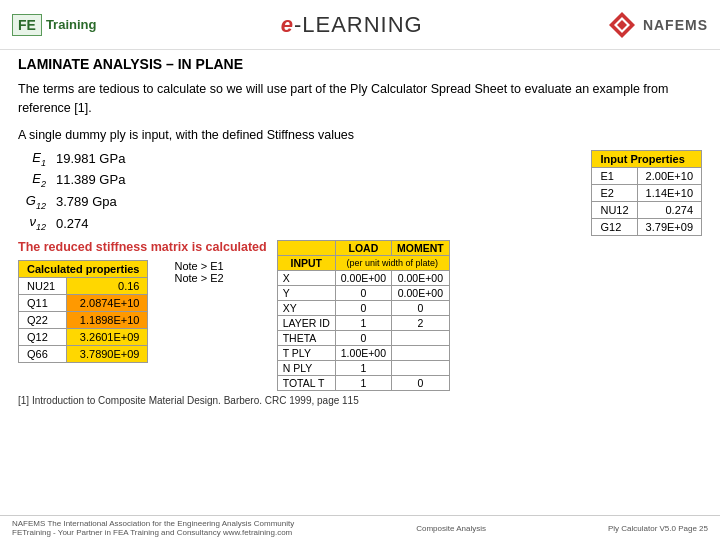 Image resolution: width=720 pixels, height=540 pixels. Describe the element at coordinates (43, 354) in the screenshot. I see `calc-label: Q66` at that location.